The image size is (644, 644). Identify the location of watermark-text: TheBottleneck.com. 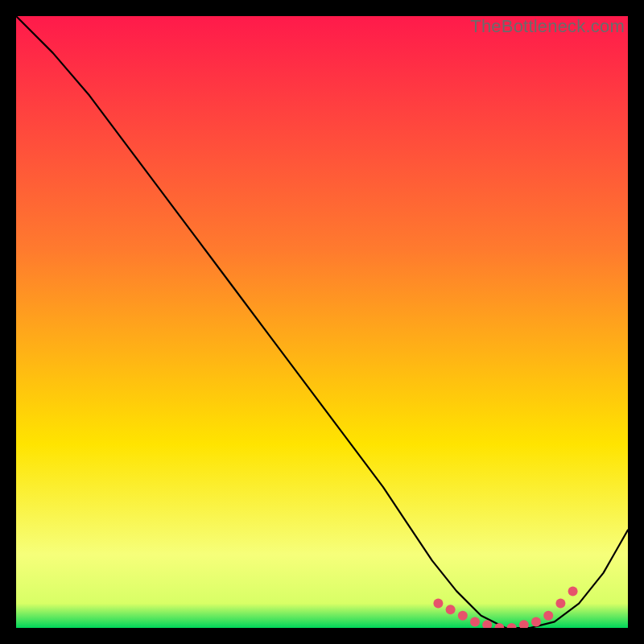
(547, 27).